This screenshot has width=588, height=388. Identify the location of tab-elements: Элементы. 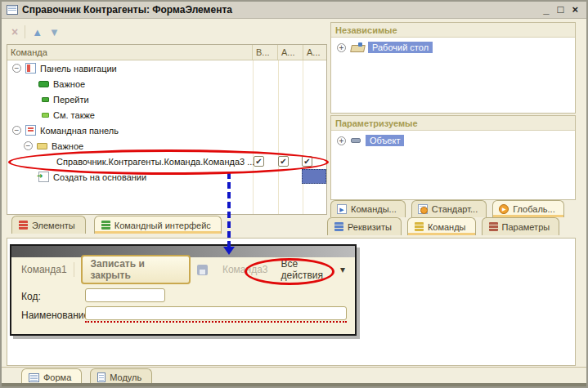
(49, 225).